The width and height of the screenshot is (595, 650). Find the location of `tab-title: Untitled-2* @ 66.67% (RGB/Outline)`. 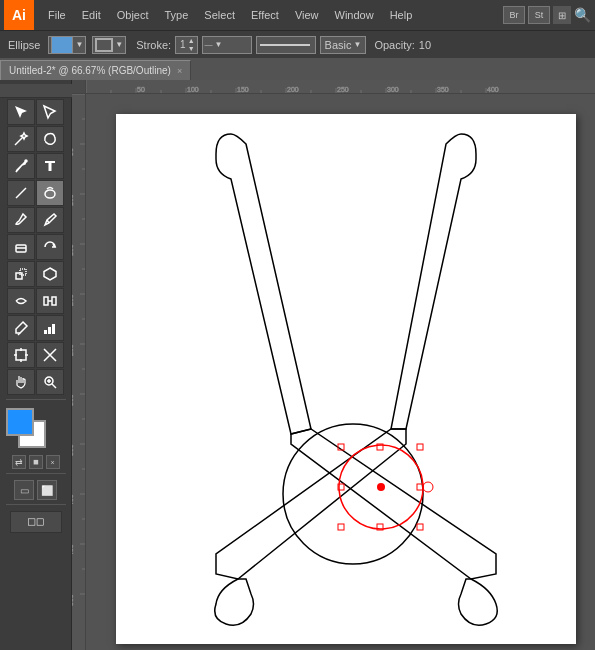

tab-title: Untitled-2* @ 66.67% (RGB/Outline) is located at coordinates (90, 70).